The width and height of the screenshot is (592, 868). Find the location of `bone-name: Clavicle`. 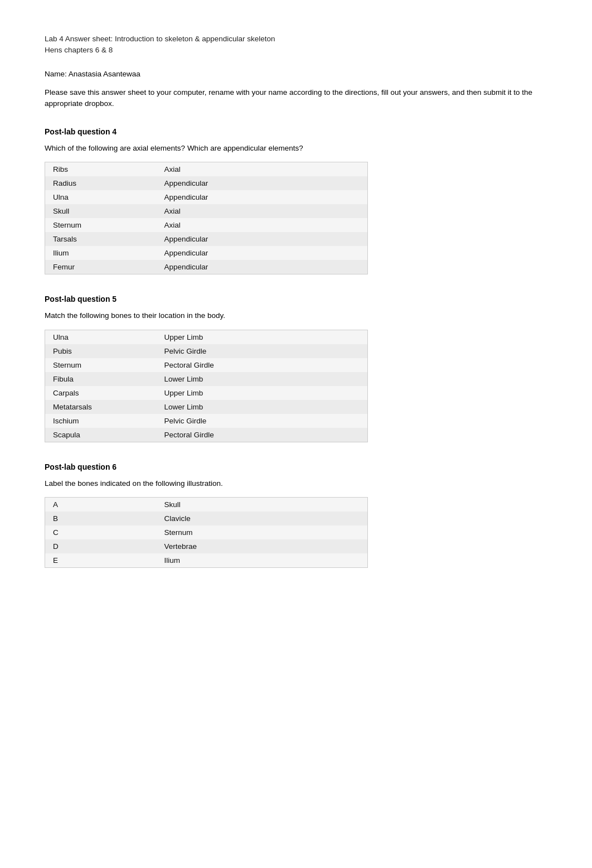

bone-name: Clavicle is located at coordinates (262, 519).